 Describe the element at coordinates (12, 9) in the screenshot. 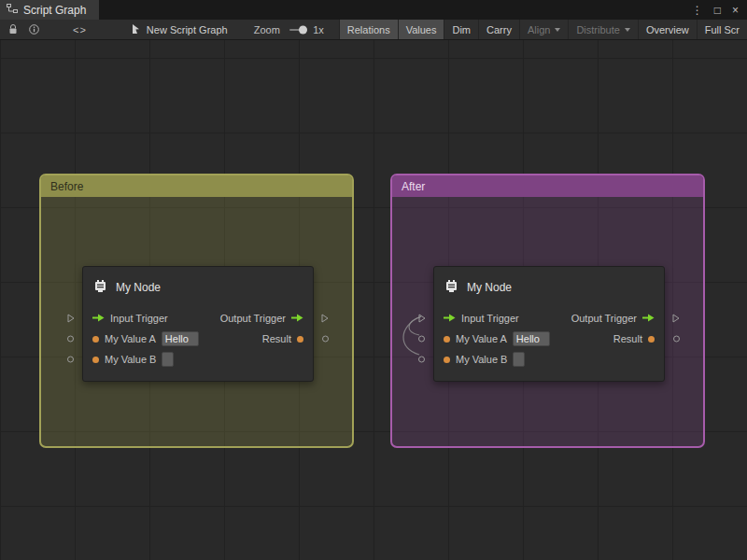

I see `script-graph-icon` at that location.